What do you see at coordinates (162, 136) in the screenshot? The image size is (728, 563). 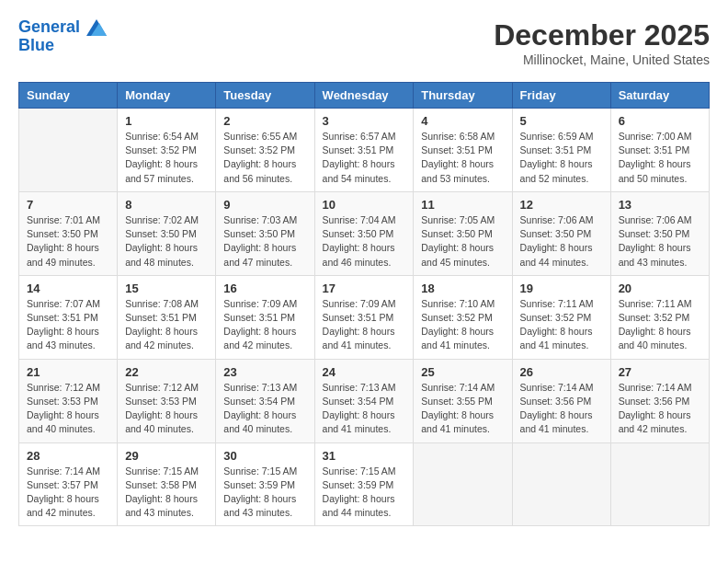 I see `sunrise-label: Sunrise: 6:54 AM` at bounding box center [162, 136].